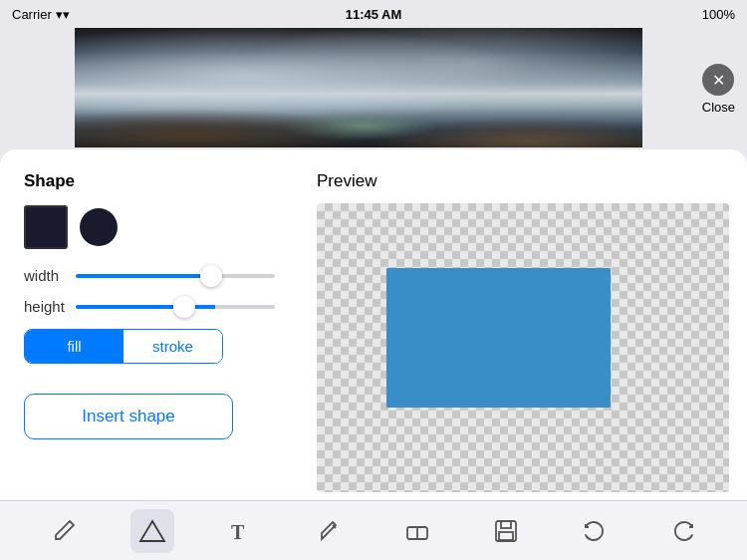 This screenshot has width=747, height=560. What do you see at coordinates (238, 532) in the screenshot?
I see `svg-text: T` at bounding box center [238, 532].